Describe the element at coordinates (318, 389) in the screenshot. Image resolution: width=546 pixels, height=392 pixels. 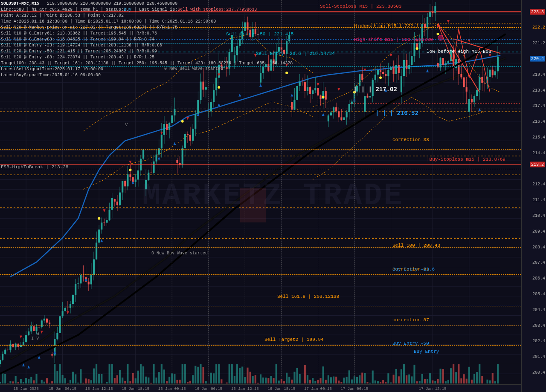
I see `time-17jan-0015: 17 Jan 00:15` at that location.